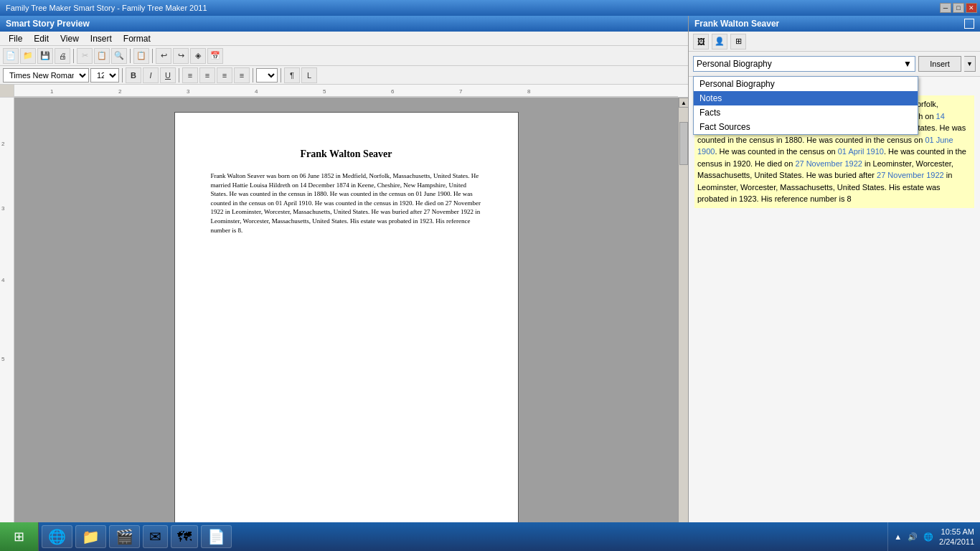 The height and width of the screenshot is (551, 980). What do you see at coordinates (683, 103) in the screenshot?
I see `scroll-up-btn: ▲` at bounding box center [683, 103].